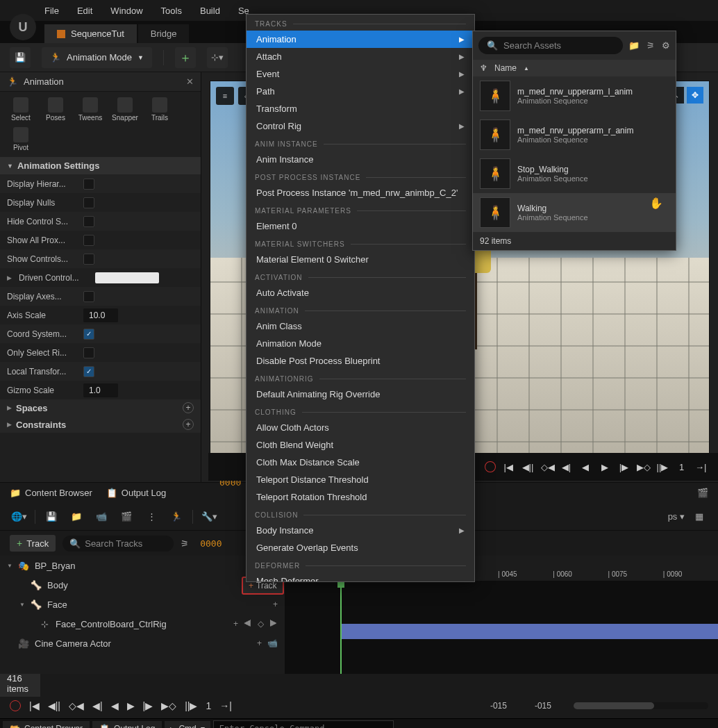 This screenshot has width=718, height=728. What do you see at coordinates (51, 517) in the screenshot?
I see `save-icon: 💾` at bounding box center [51, 517].